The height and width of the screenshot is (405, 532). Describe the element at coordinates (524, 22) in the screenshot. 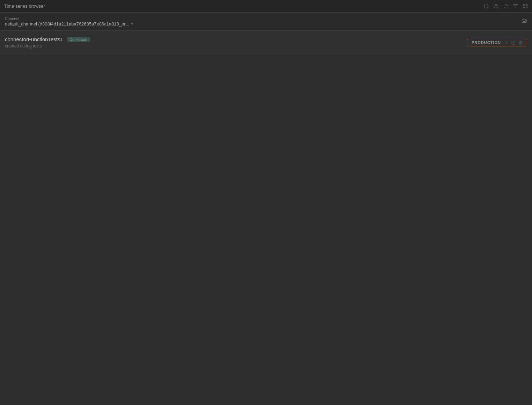

I see `channel-bar-right` at that location.